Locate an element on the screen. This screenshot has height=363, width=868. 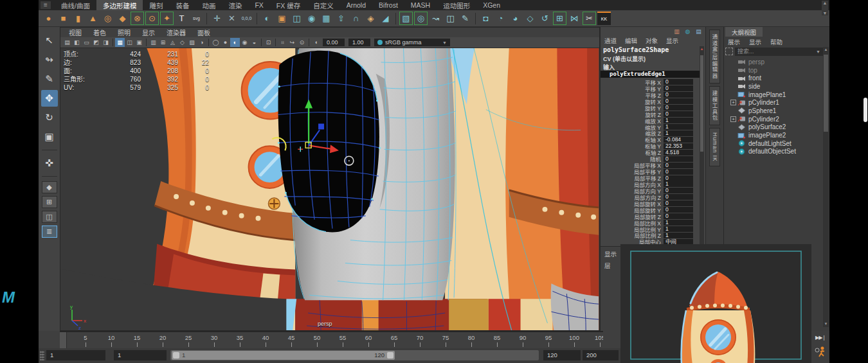
sidebar-tab-1: 建模工具包 is located at coordinates (715, 106).